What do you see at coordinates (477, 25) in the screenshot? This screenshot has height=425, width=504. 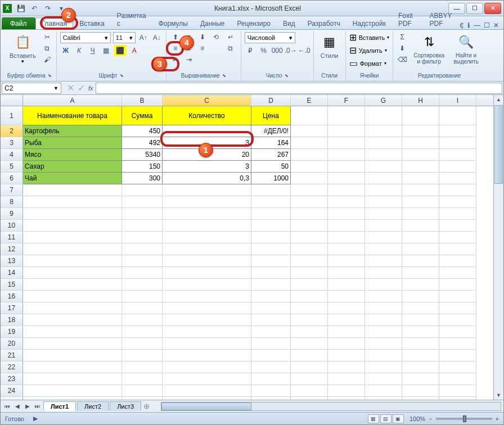 I see `doc-minimize-icon: —` at bounding box center [477, 25].